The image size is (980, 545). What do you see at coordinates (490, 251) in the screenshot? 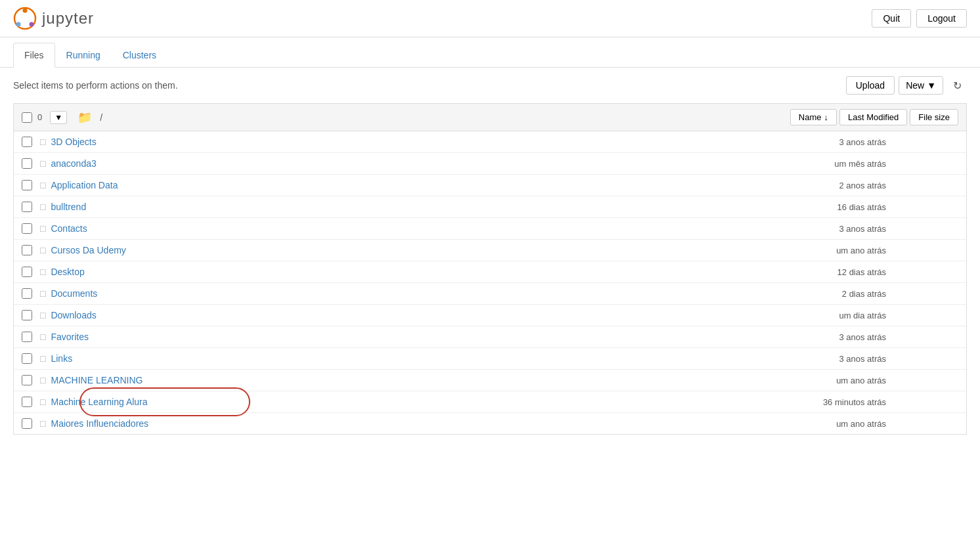
I see `table-row: □ Cursos Da Udemy um ano atrás` at bounding box center [490, 251].